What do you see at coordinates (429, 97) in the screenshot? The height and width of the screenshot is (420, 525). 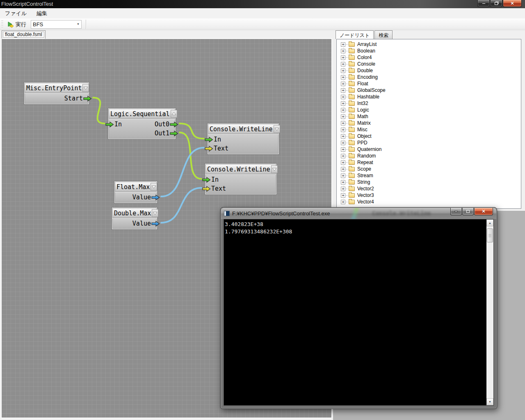 I see `tree-item-hashtable: +Hashtable` at bounding box center [429, 97].